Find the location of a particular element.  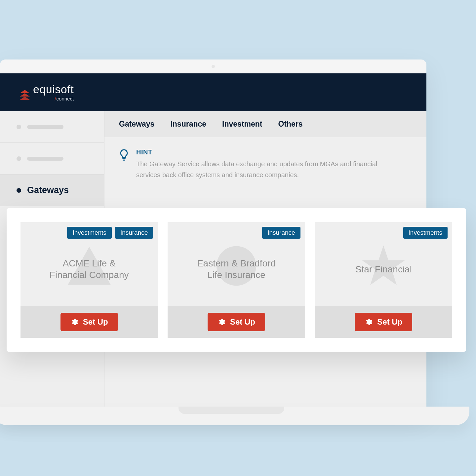

brand-logo: equisoft connect is located at coordinates (47, 93).